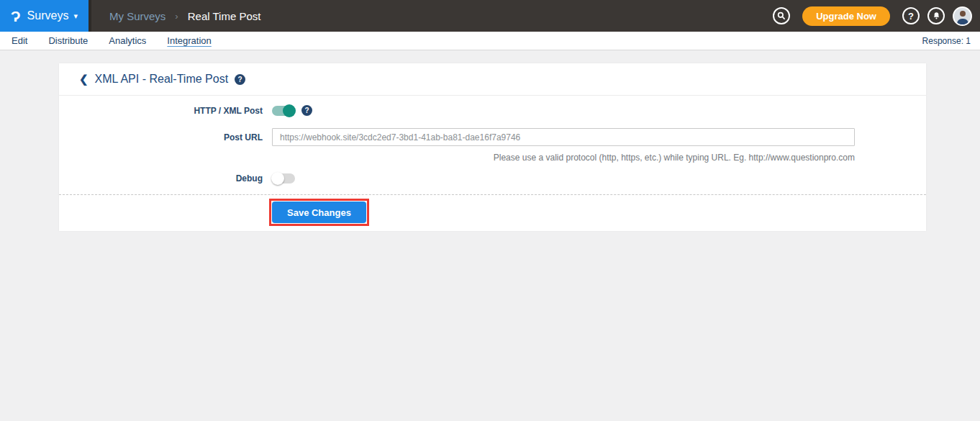 The image size is (980, 421). Describe the element at coordinates (876, 16) in the screenshot. I see `topbar-actions: Upgrade Now ?` at that location.